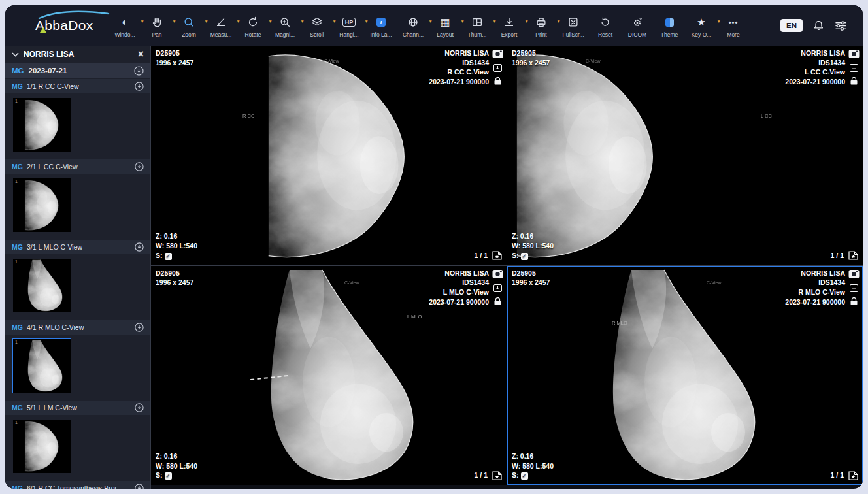 This screenshot has width=868, height=494. What do you see at coordinates (255, 25) in the screenshot?
I see `tool-rotate: Rotate ▾` at bounding box center [255, 25].